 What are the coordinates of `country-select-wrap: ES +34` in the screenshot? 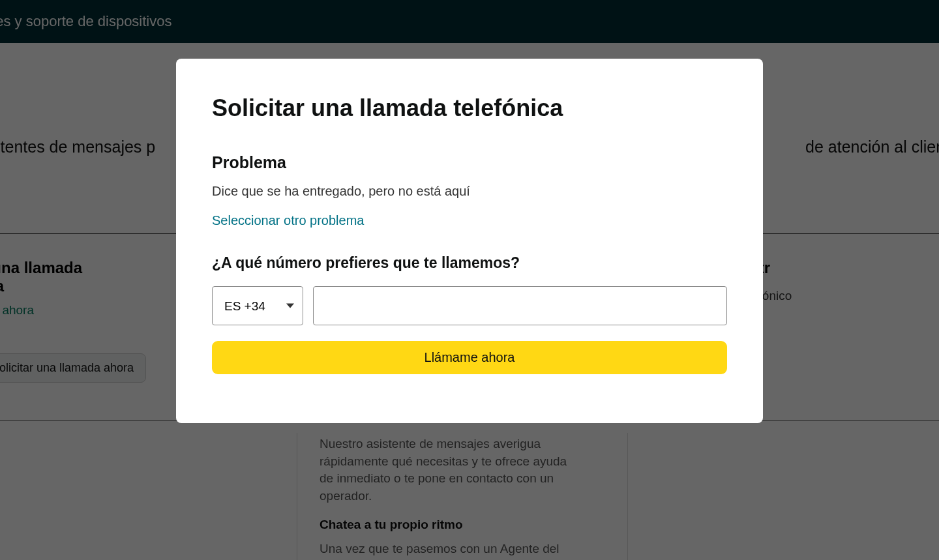 It's located at (258, 306).